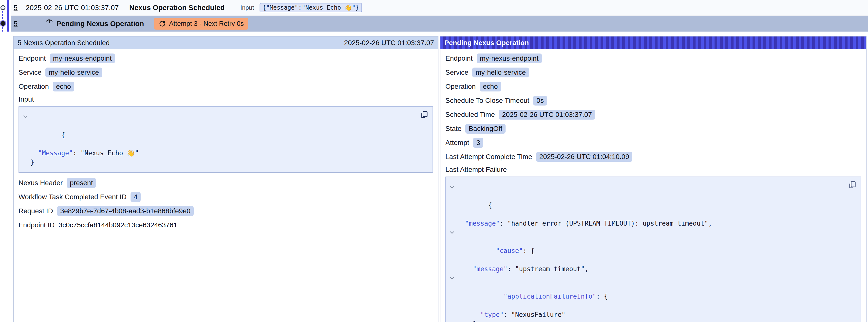 The height and width of the screenshot is (322, 868). I want to click on event-detail-header: 5 Nexus Operation Scheduled 2025-02-26 U…, so click(226, 43).